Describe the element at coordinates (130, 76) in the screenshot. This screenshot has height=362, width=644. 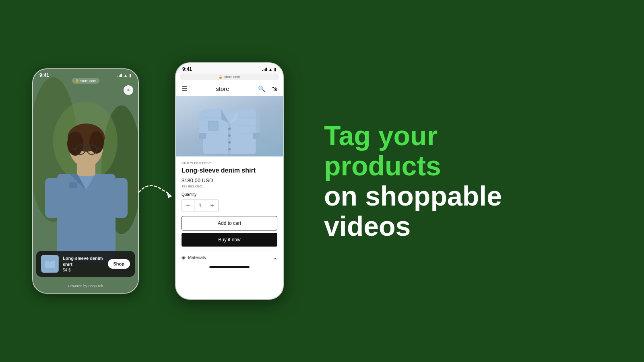
I see `battery-icon: ▮` at that location.